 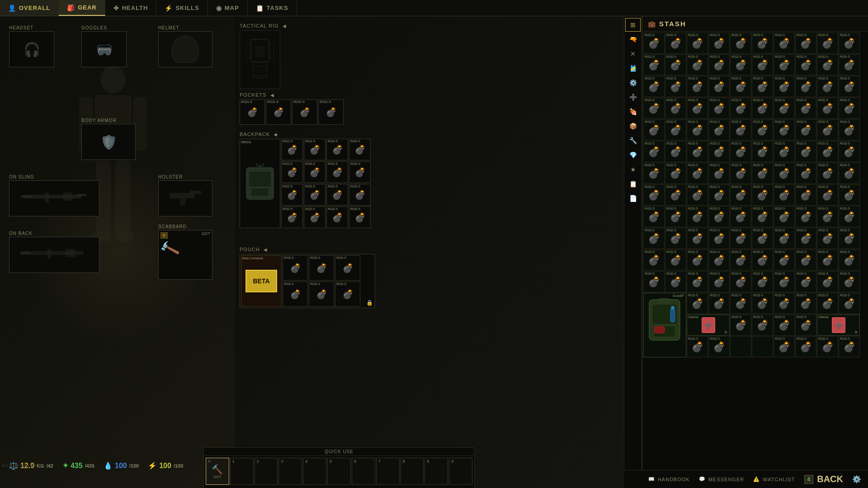 I want to click on filter-containers-btn: 📦, so click(x=633, y=126).